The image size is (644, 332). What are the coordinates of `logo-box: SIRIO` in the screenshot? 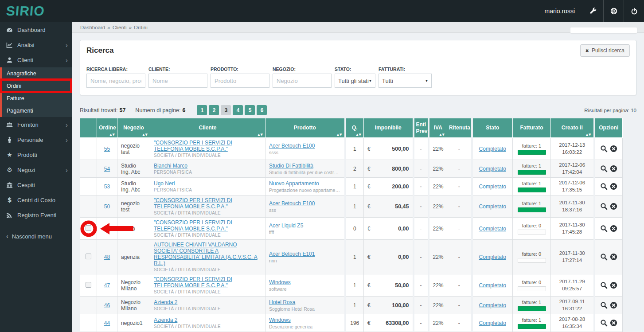 It's located at (36, 11).